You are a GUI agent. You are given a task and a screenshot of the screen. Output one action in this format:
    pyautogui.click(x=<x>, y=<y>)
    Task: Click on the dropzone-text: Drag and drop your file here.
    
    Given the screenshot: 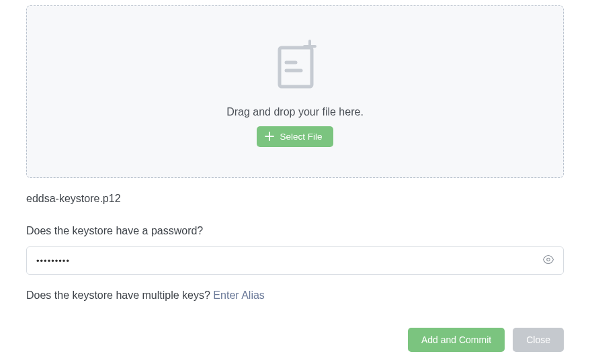 What is the action you would take?
    pyautogui.click(x=295, y=112)
    